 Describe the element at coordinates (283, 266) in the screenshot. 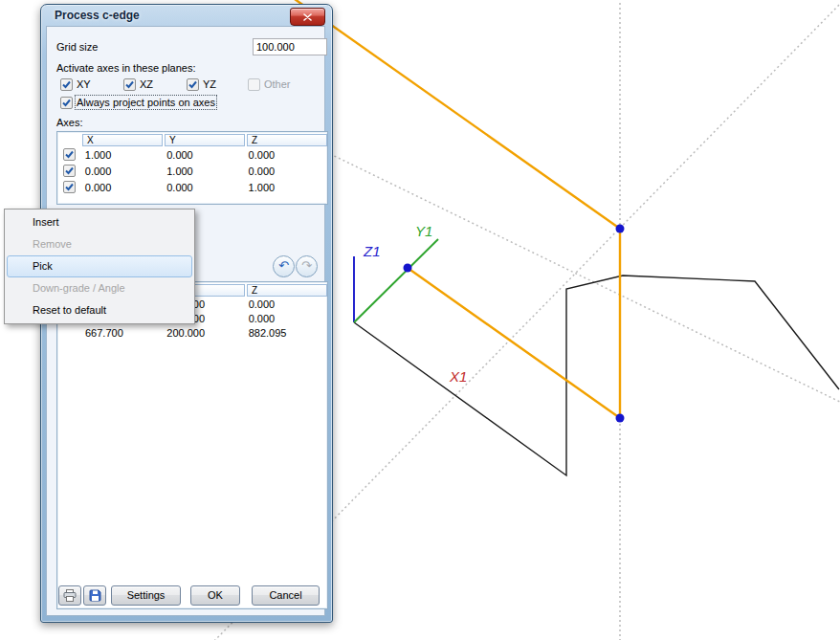

I see `undo-icon: ↶` at that location.